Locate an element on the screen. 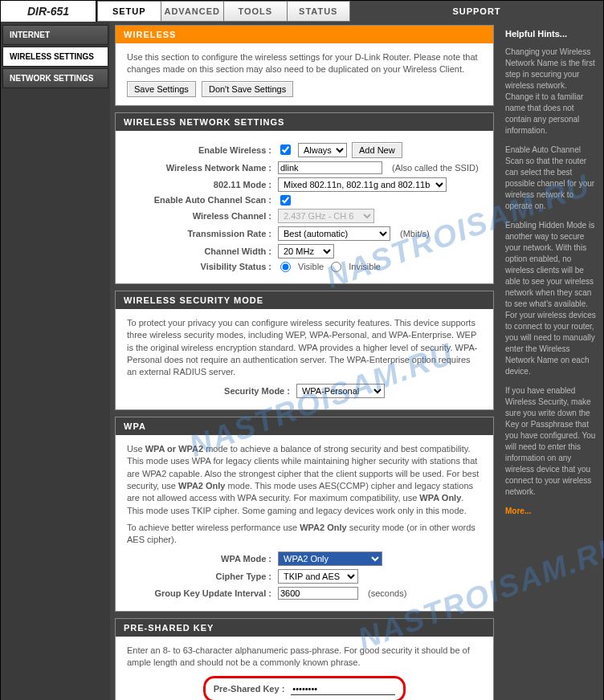 The image size is (604, 700). channel-select: 2.437 GHz - CH 6 is located at coordinates (326, 216).